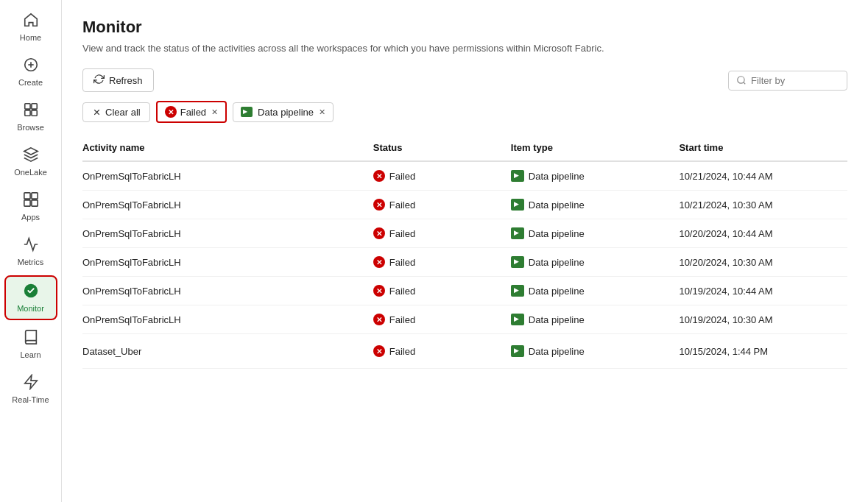 The height and width of the screenshot is (502, 868). I want to click on browse-icon, so click(31, 110).